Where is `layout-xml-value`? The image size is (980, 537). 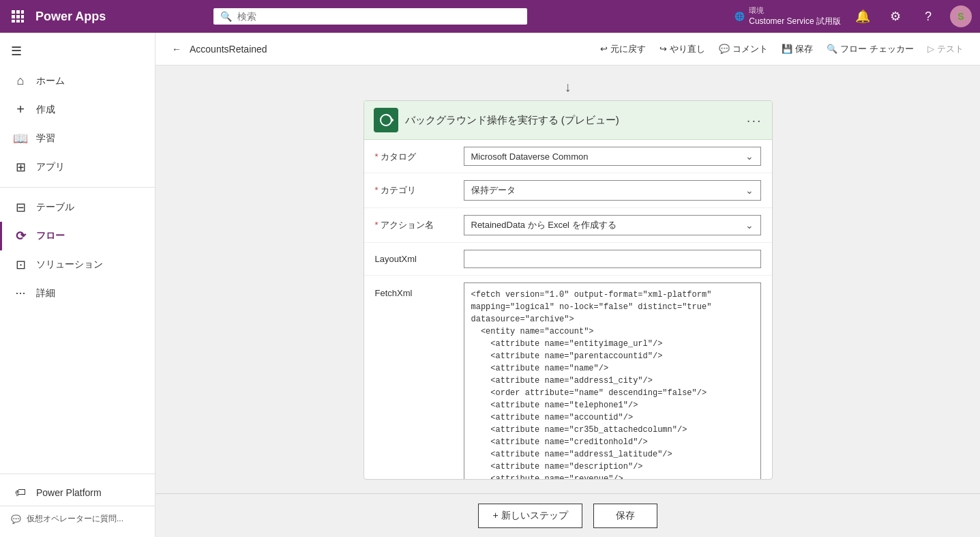 layout-xml-value is located at coordinates (612, 259).